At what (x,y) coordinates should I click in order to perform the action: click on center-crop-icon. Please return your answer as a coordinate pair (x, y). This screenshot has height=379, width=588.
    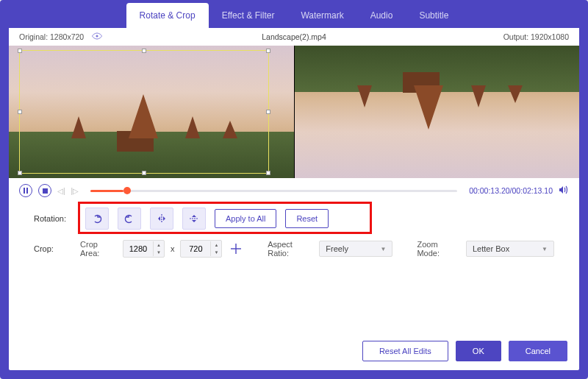
    Looking at the image, I should click on (235, 249).